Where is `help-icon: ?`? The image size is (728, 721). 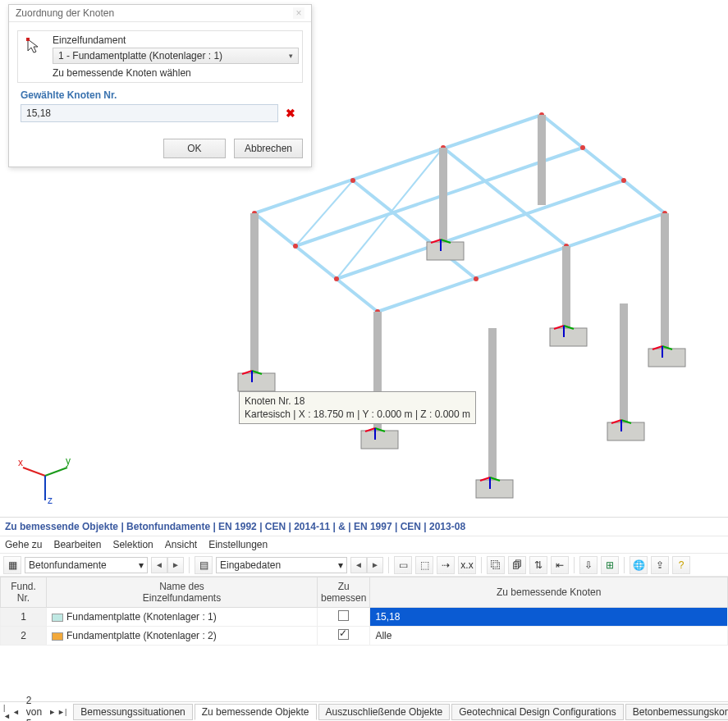 help-icon: ? is located at coordinates (681, 565).